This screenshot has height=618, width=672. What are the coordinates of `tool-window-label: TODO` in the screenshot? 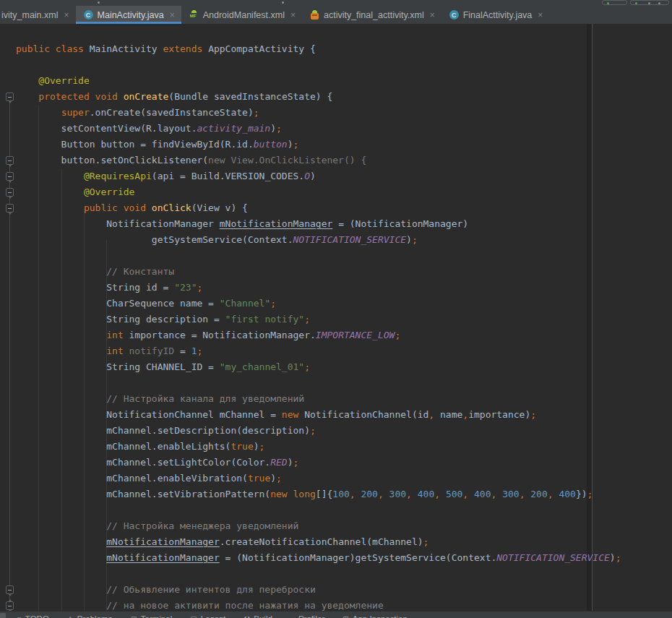 It's located at (38, 616).